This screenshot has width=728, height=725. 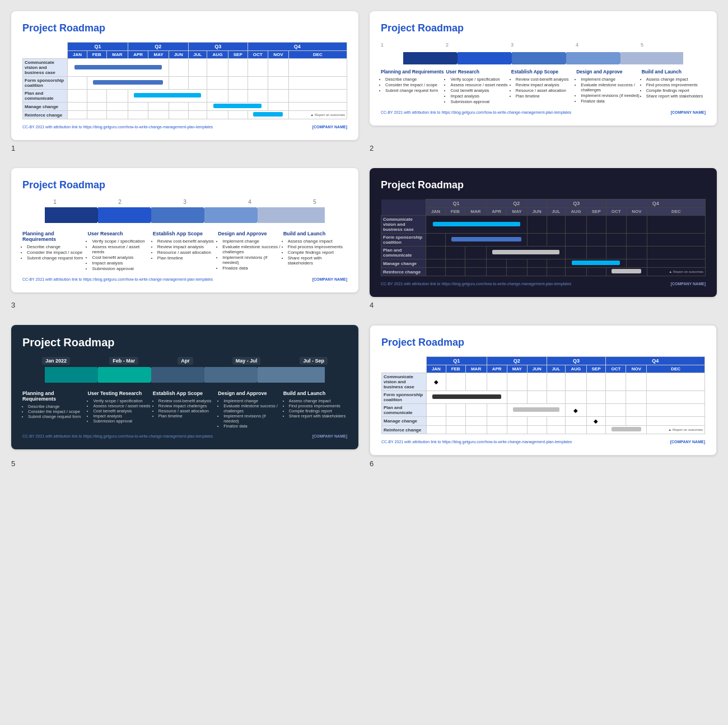 What do you see at coordinates (636, 369) in the screenshot?
I see `m6-nov: NOV` at bounding box center [636, 369].